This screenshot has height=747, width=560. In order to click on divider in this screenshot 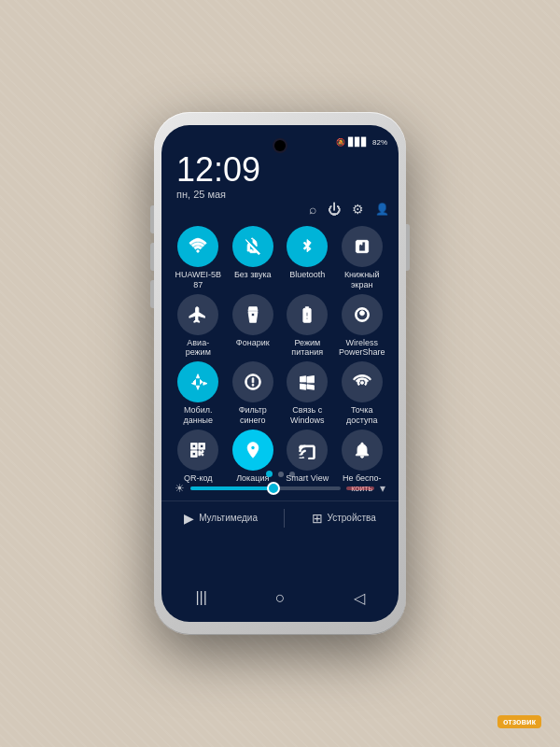, I will do `click(284, 518)`.